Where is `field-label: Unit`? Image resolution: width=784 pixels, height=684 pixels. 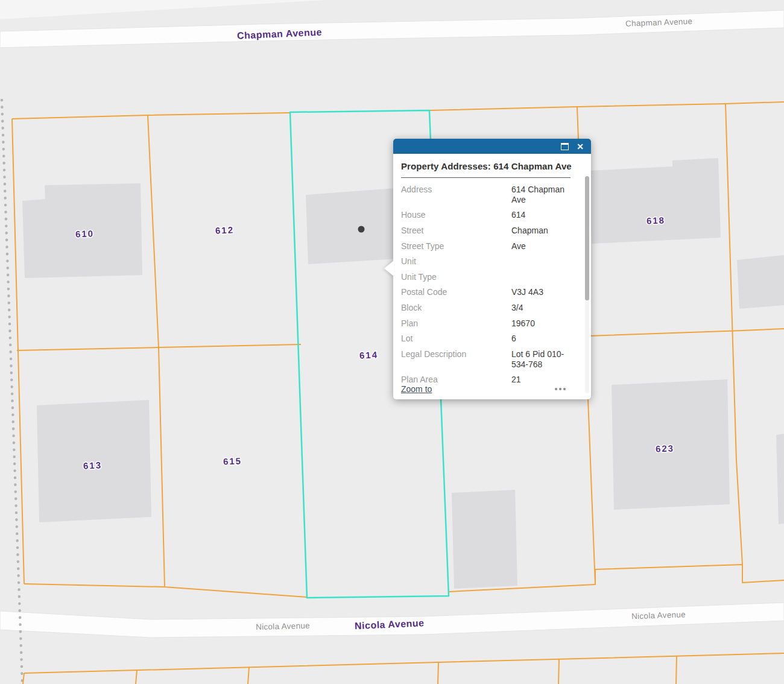 field-label: Unit is located at coordinates (456, 262).